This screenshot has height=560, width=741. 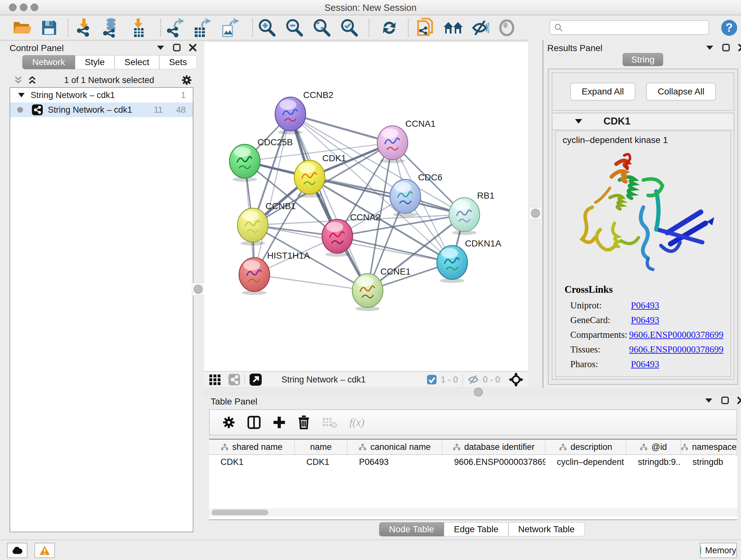 What do you see at coordinates (450, 380) in the screenshot?
I see `selected-count: 1 - 0` at bounding box center [450, 380].